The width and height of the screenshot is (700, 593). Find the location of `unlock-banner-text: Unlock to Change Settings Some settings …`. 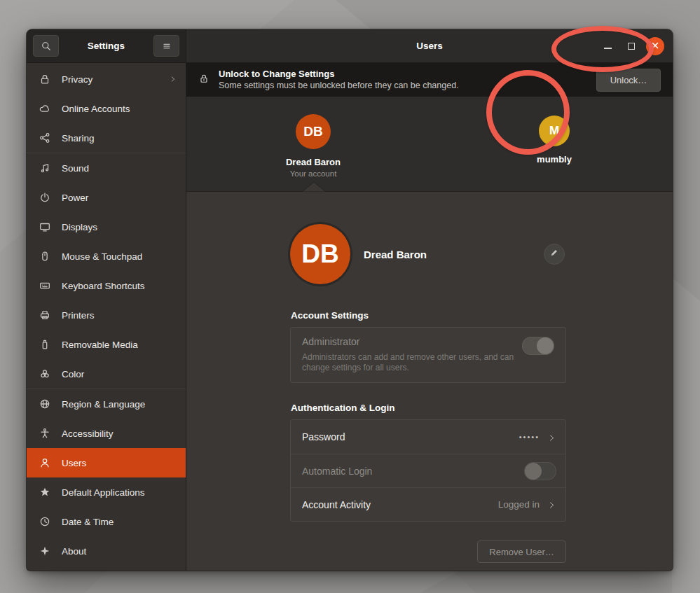

unlock-banner-text: Unlock to Change Settings Some settings … is located at coordinates (339, 80).